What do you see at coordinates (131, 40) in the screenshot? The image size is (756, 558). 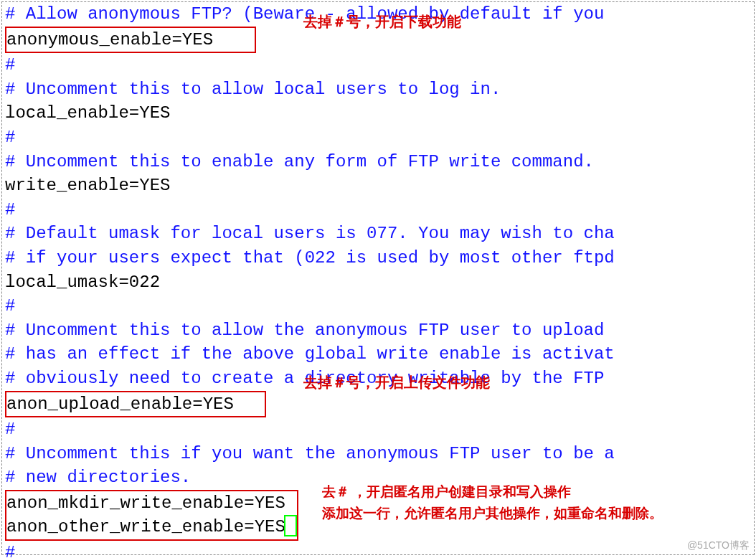 I see `highlight-box-1: anonymous_enable=YES` at bounding box center [131, 40].